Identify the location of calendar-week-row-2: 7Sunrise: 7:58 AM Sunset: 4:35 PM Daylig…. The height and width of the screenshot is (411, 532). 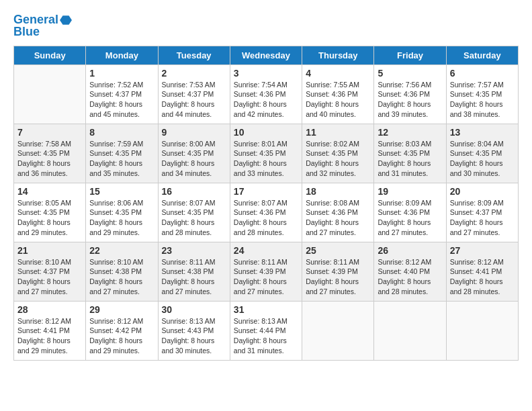
(266, 153).